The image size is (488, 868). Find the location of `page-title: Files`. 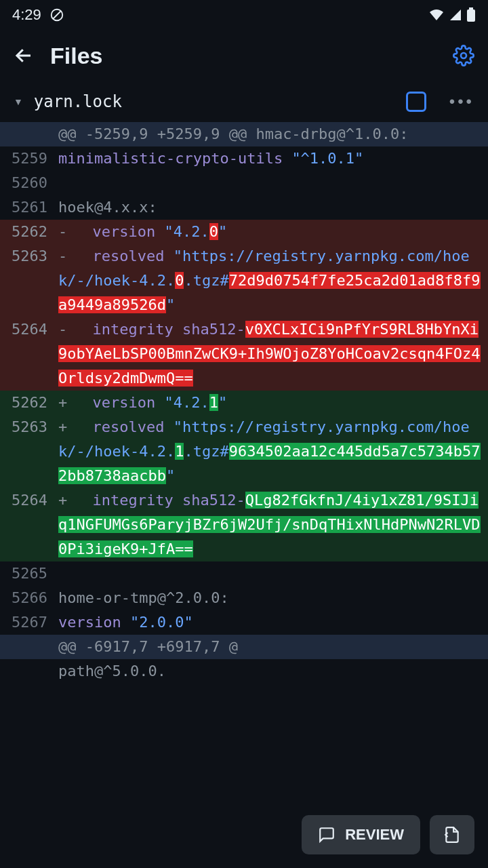

page-title: Files is located at coordinates (243, 56).